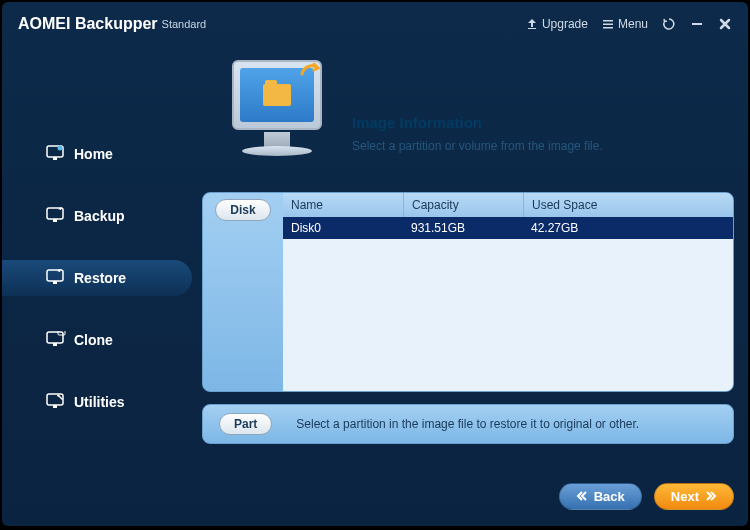 The width and height of the screenshot is (750, 530). I want to click on sidebar-item-clone: Clone, so click(92, 340).